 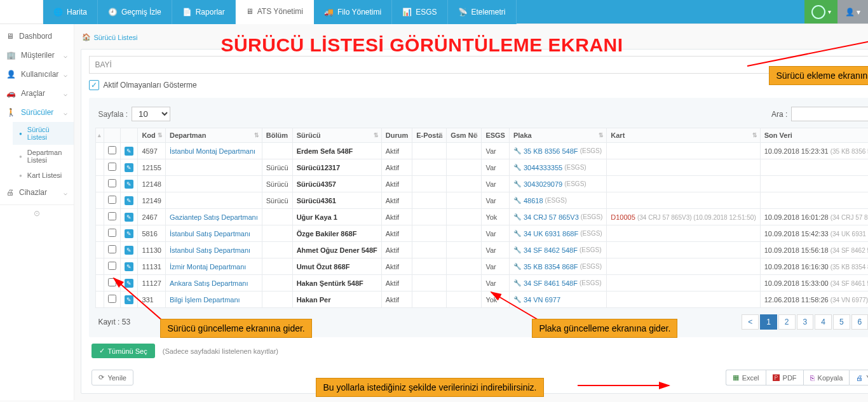 What do you see at coordinates (684, 217) in the screenshot?
I see `kart-cell: D10005 (34 CRJ 57 865V3) (10.09.2018 12:…` at bounding box center [684, 217].